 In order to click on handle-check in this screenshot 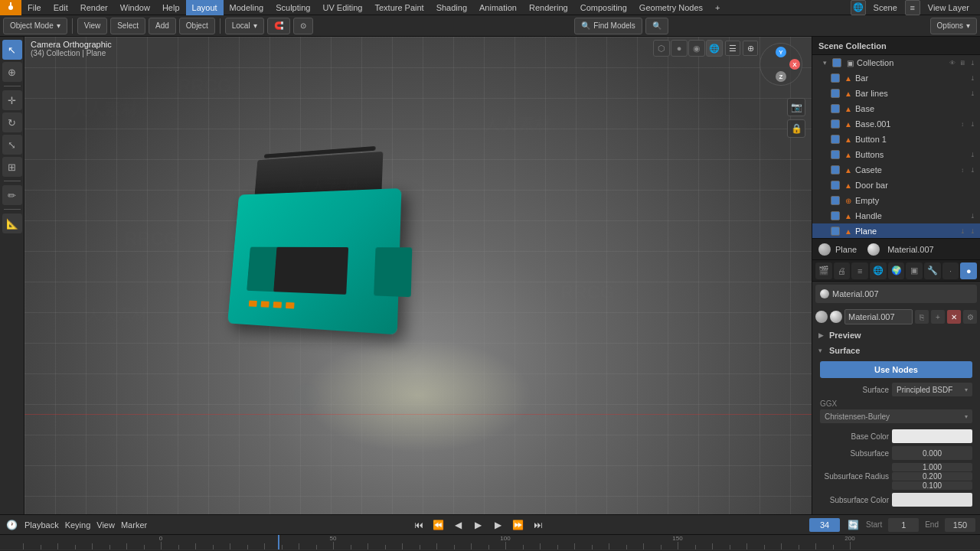, I will do `click(835, 216)`.